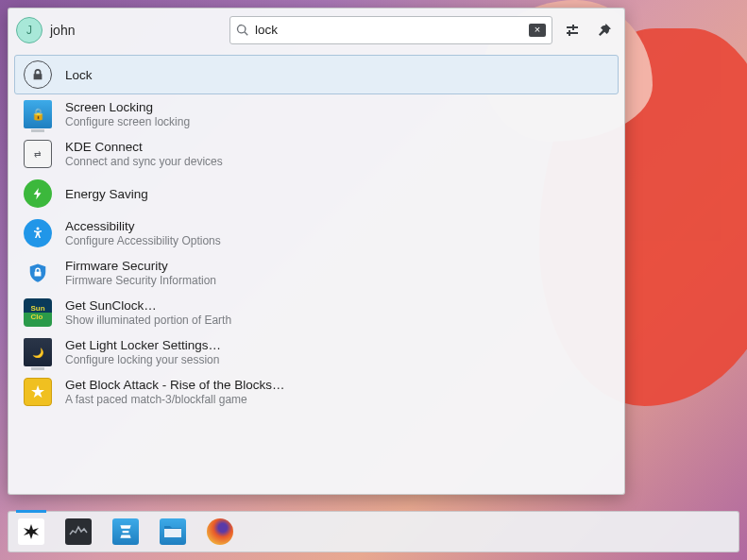  Describe the element at coordinates (316, 352) in the screenshot. I see `result-light-locker: 🌙 Get Light Locker Settings… Configure l…` at that location.